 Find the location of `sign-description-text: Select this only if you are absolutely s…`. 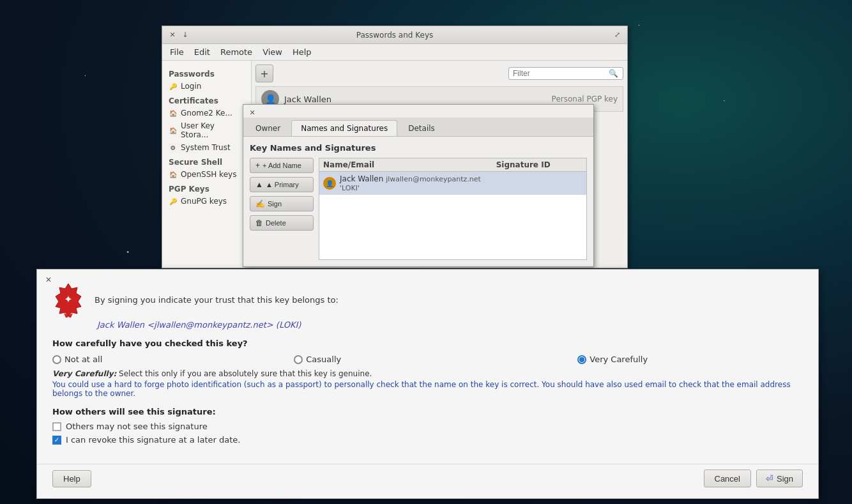

sign-description-text: Select this only if you are absolutely s… is located at coordinates (245, 374).